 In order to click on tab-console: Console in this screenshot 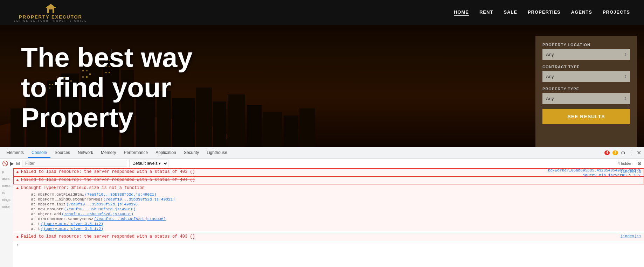, I will do `click(39, 153)`.